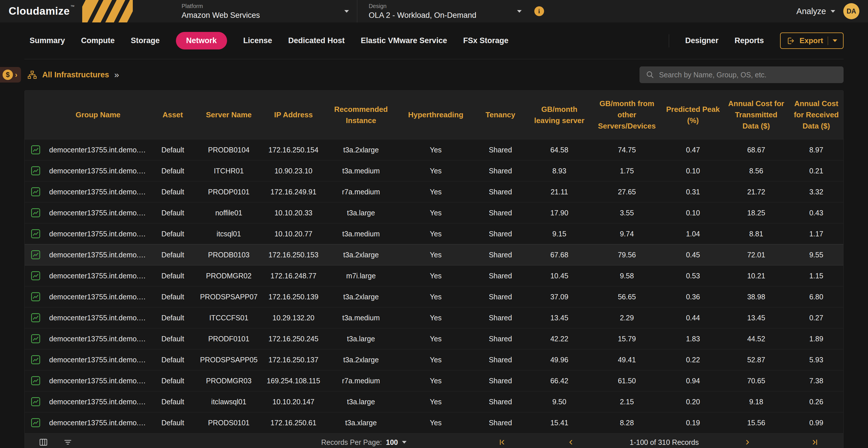  What do you see at coordinates (693, 192) in the screenshot?
I see `table-cell: 0.31` at bounding box center [693, 192].